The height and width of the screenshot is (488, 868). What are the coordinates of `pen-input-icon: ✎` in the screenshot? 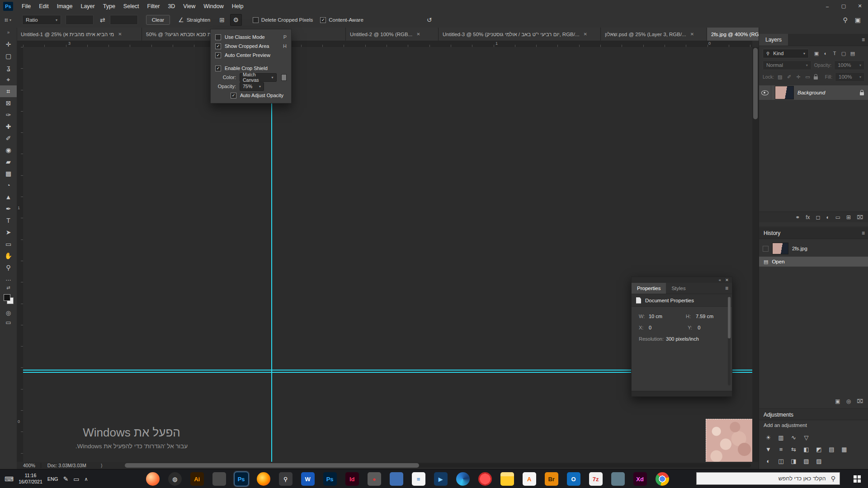 It's located at (66, 479).